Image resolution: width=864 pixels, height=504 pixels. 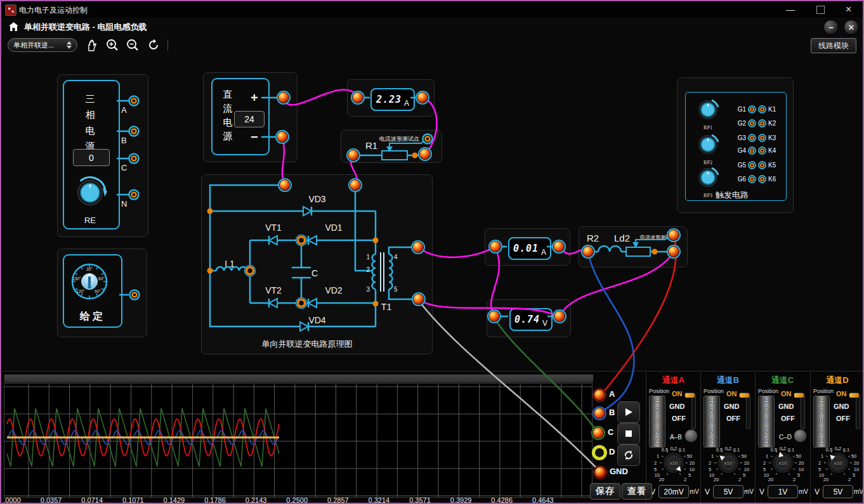 I want to click on axis-label: 0.2143, so click(x=256, y=500).